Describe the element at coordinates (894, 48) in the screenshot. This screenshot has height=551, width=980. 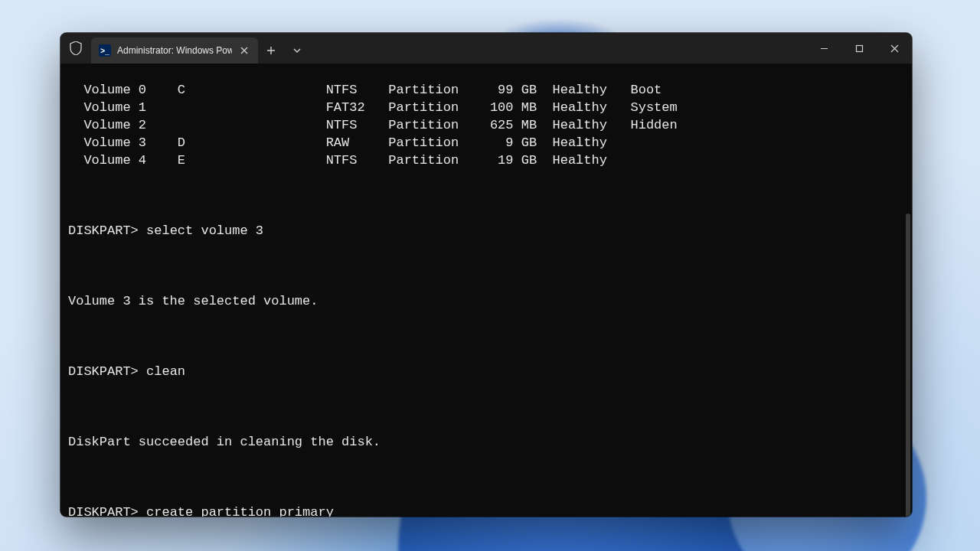
I see `close-button` at that location.